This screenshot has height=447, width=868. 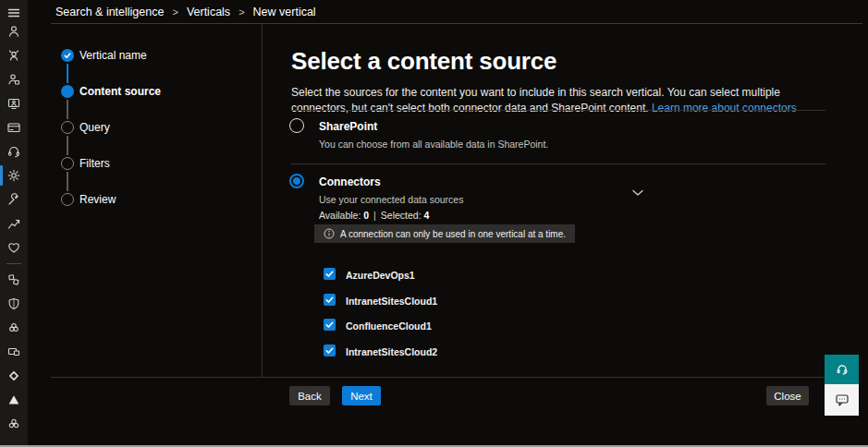 What do you see at coordinates (14, 400) in the screenshot?
I see `teams-admin-icon` at bounding box center [14, 400].